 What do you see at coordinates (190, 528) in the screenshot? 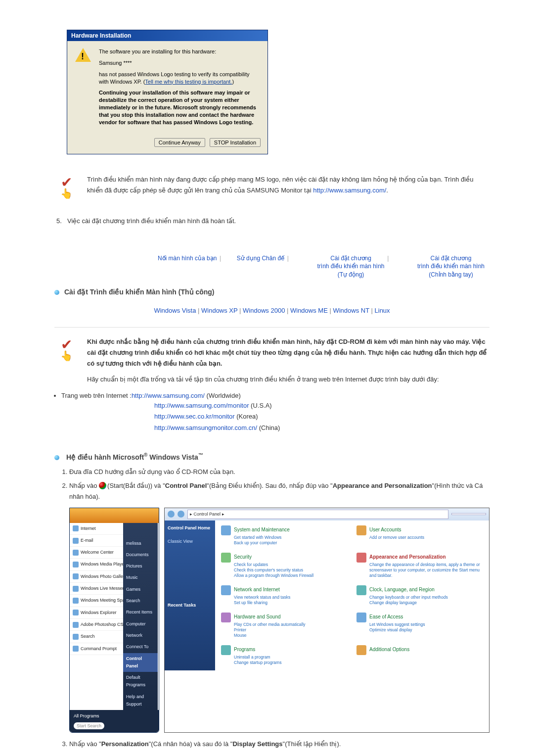
I see `cp-side-home: Control Panel Home` at bounding box center [190, 528].